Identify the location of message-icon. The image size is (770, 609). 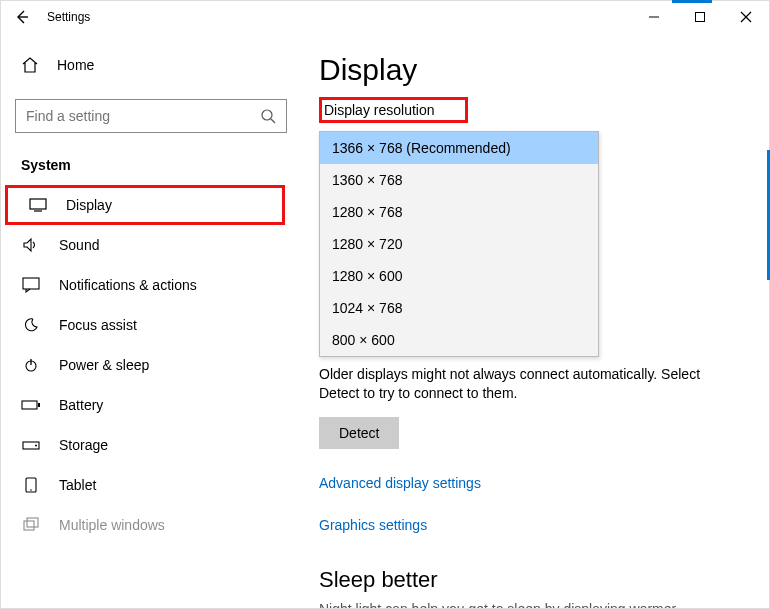
(31, 285).